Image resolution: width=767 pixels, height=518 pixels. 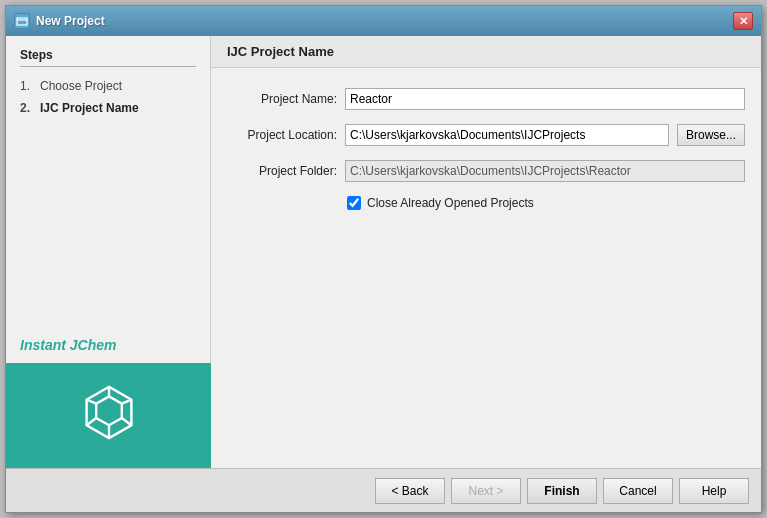 I want to click on project-name-label: Project Name:, so click(x=282, y=99).